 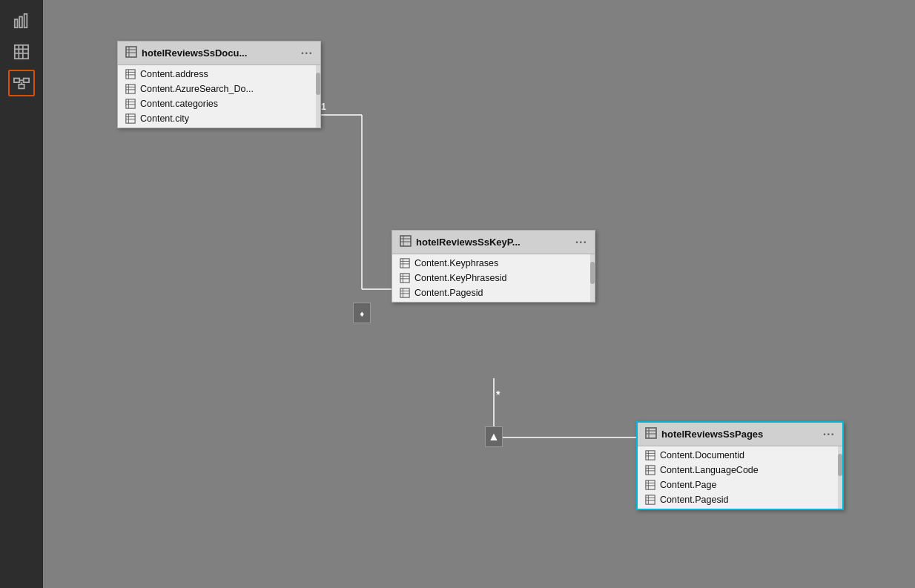 What do you see at coordinates (362, 313) in the screenshot?
I see `connector-handle-1: ⬧` at bounding box center [362, 313].